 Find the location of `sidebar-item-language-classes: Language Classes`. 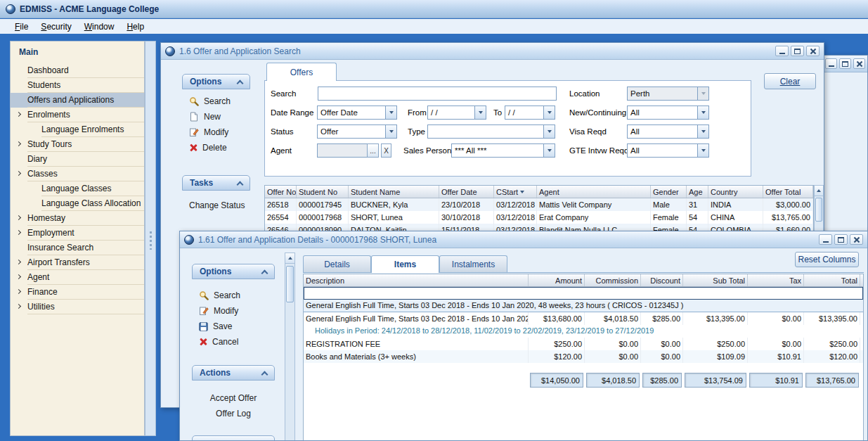

sidebar-item-language-classes: Language Classes is located at coordinates (77, 188).